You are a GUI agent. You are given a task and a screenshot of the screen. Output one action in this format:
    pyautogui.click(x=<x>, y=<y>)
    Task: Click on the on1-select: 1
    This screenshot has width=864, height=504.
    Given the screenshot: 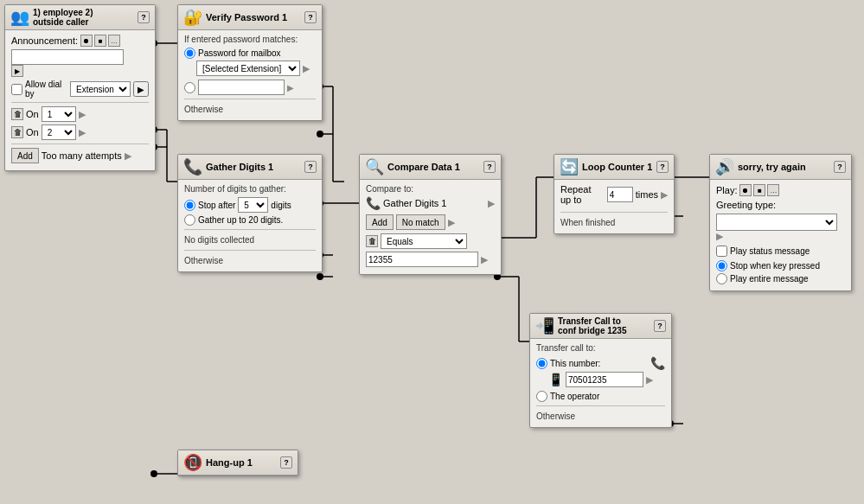 What is the action you would take?
    pyautogui.click(x=59, y=114)
    